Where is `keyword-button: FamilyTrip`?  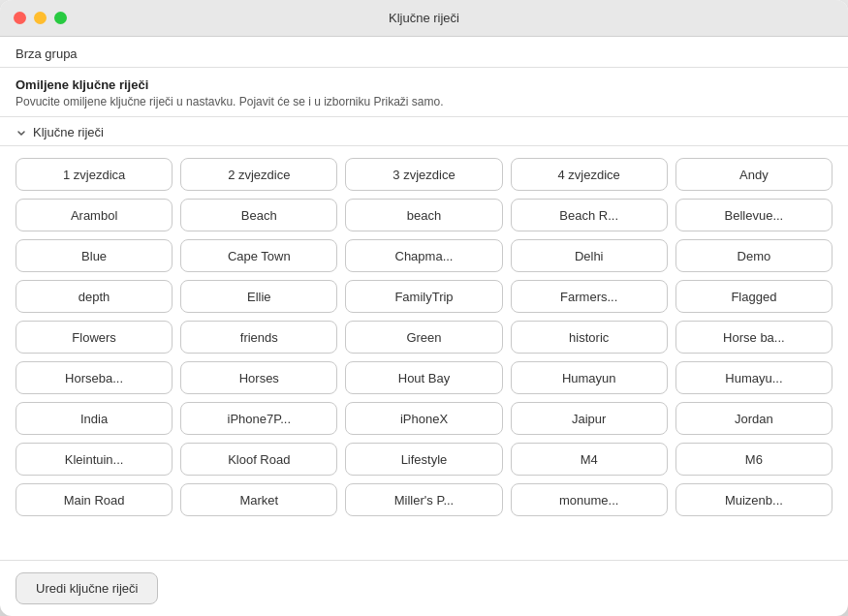 keyword-button: FamilyTrip is located at coordinates (424, 296).